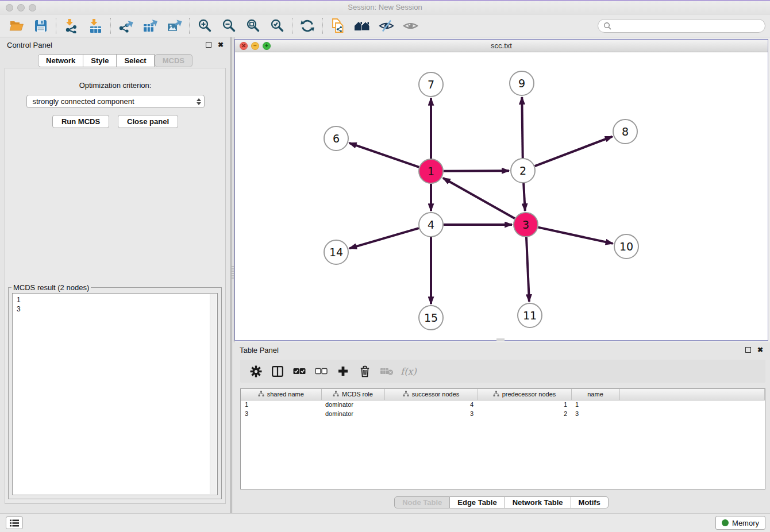 Image resolution: width=770 pixels, height=532 pixels. I want to click on table-row: 1dominator411, so click(503, 404).